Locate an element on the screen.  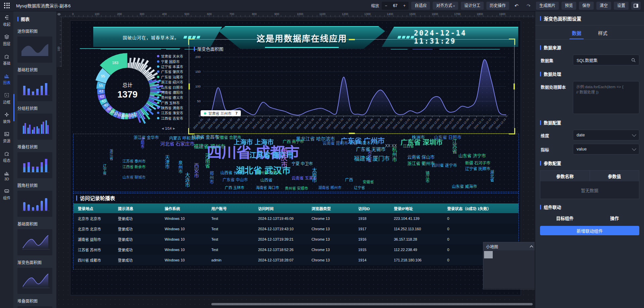
sidebar-item-图层: 图层 is located at coordinates (7, 40).